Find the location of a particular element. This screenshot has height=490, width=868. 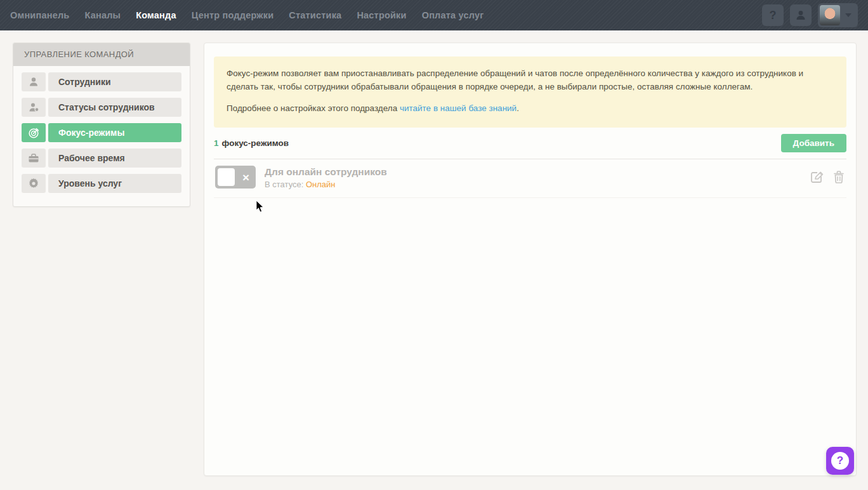

team-management-sidebar: УПРАВЛЕНИЕ КОМАНДОЙ Сотрудники Статусы с… is located at coordinates (102, 124).